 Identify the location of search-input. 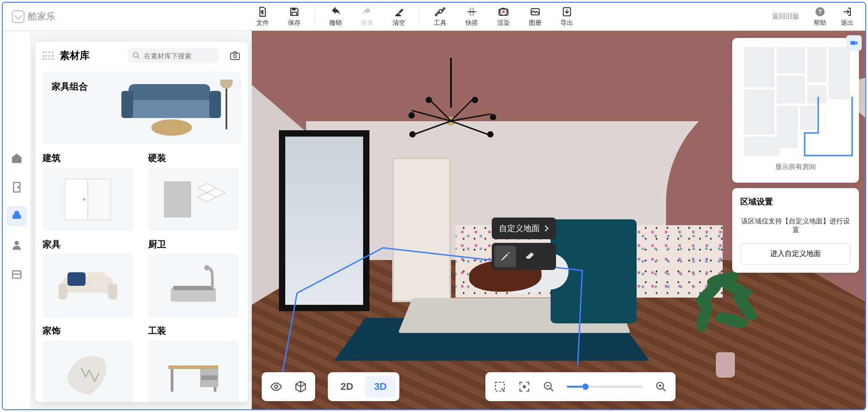
(173, 56).